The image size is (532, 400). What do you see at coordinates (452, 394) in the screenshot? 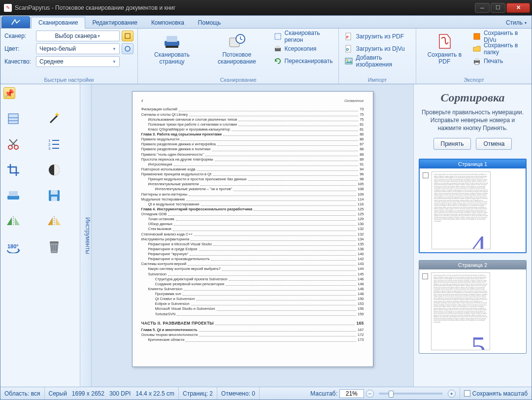
I see `zoom-in-button: +` at bounding box center [452, 394].